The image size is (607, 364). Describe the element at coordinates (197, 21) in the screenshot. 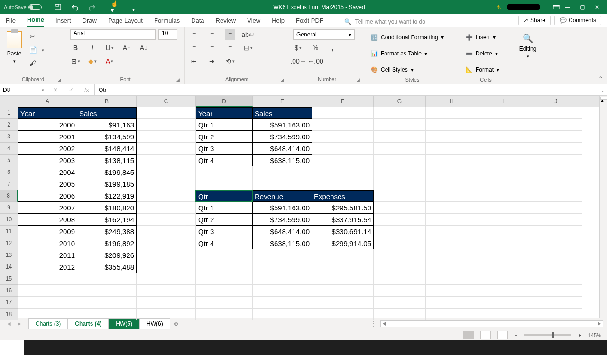

I see `tab-data: Data` at that location.